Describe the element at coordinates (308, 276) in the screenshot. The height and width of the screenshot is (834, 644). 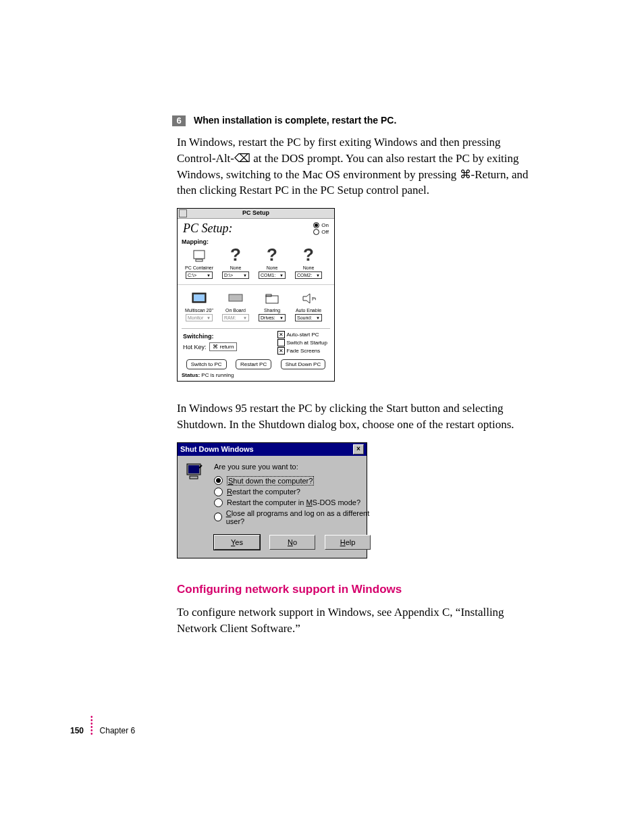
I see `com2-dropdown: COM2:▼` at that location.